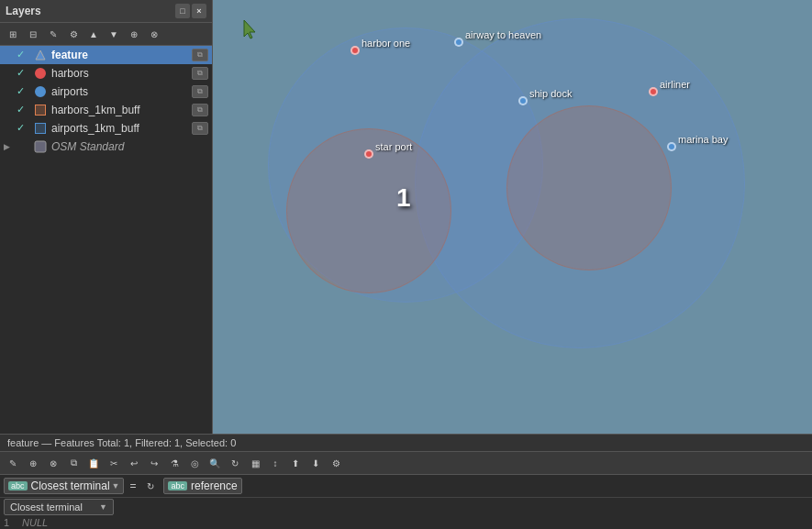  Describe the element at coordinates (106, 55) in the screenshot. I see `layer-item-feature: ✓feature⧉` at that location.